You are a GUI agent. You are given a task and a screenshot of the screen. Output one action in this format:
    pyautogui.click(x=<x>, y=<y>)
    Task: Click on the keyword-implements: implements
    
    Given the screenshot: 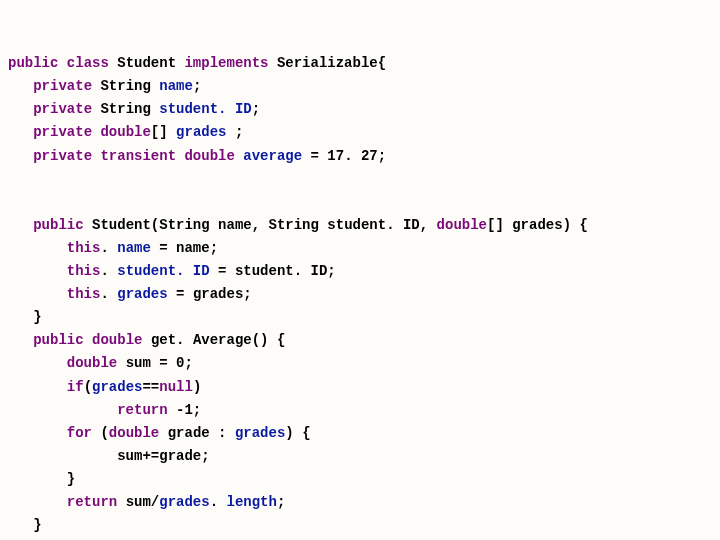 What is the action you would take?
    pyautogui.click(x=226, y=63)
    